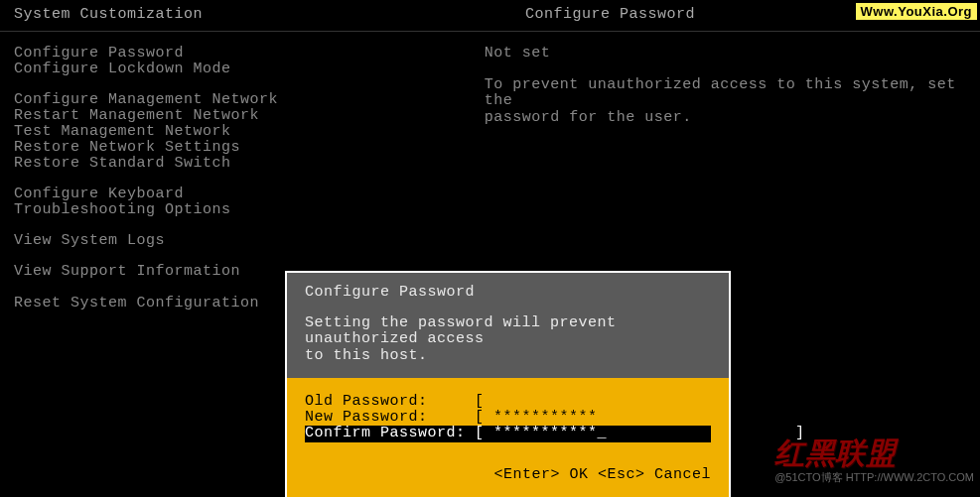 The image size is (980, 497). I want to click on dialog-body: Old Password: [ ] New Password: [ ******…, so click(508, 417).